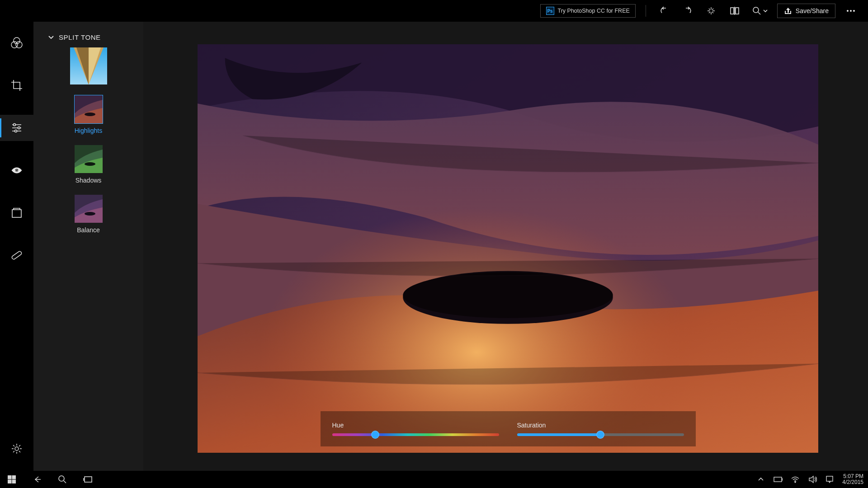 The width and height of the screenshot is (868, 488). I want to click on bandaid-icon, so click(17, 255).